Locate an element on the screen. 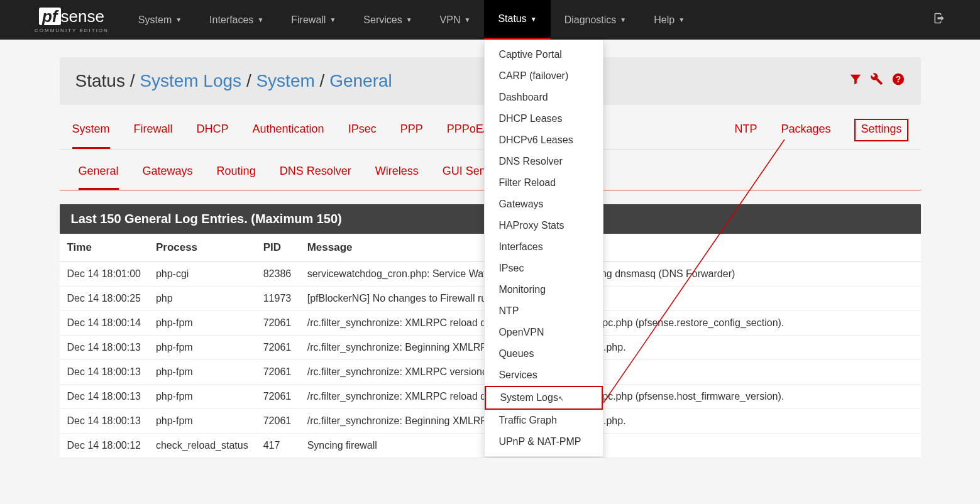  cell-process: php-cgi is located at coordinates (202, 274).